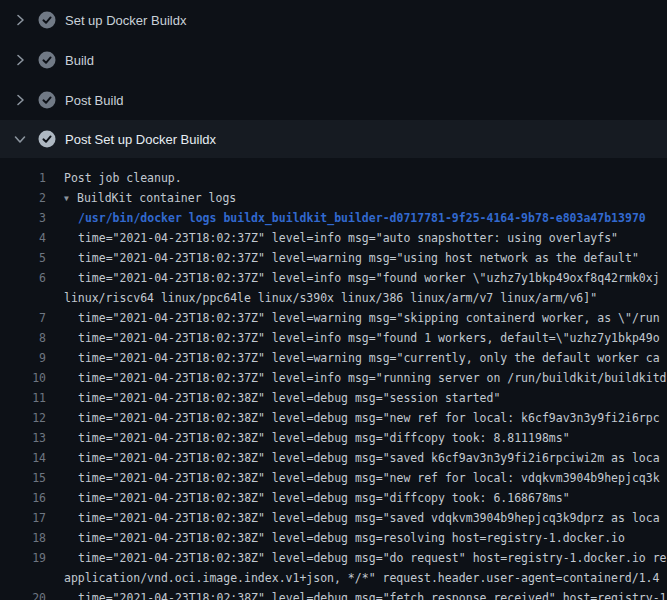  What do you see at coordinates (334, 198) in the screenshot?
I see `log-line: 2 ▼BuildKit container logs` at bounding box center [334, 198].